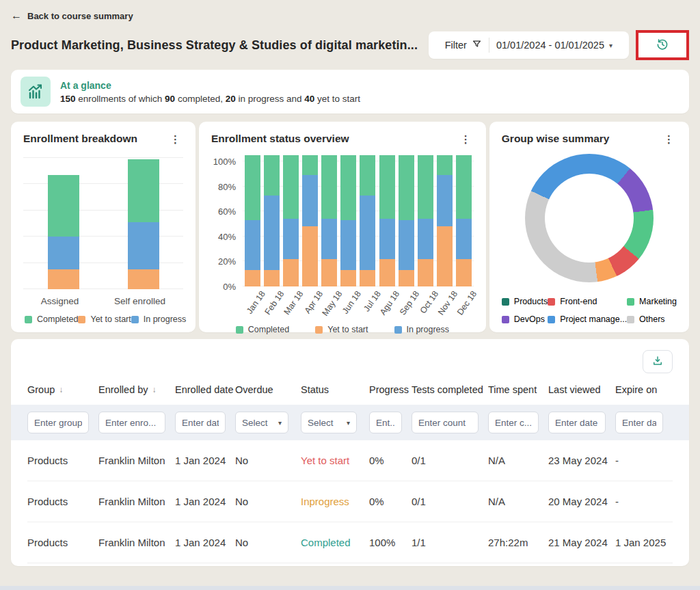 Image resolution: width=700 pixels, height=590 pixels. Describe the element at coordinates (36, 92) in the screenshot. I see `trend-chart-icon` at that location.